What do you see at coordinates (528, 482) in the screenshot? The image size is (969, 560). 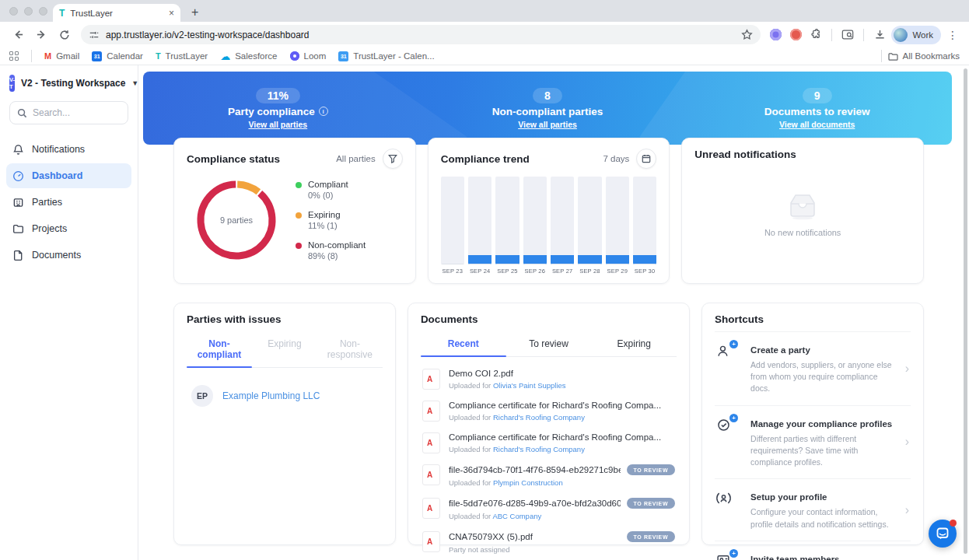 I see `party-link: Plympin Construction` at bounding box center [528, 482].